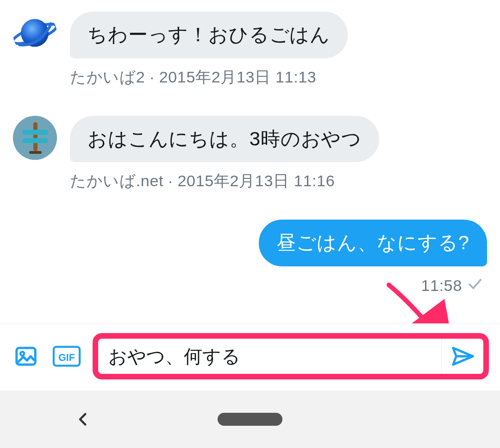 The image size is (500, 448). I want to click on attach-gif-button: GIF, so click(67, 356).